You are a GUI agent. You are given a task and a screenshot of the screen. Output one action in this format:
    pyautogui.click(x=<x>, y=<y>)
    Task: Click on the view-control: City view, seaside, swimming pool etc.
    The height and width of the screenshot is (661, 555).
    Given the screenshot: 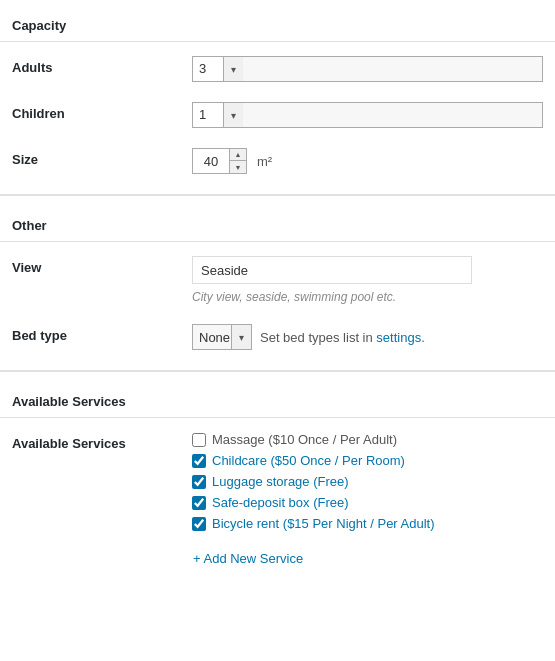 What is the action you would take?
    pyautogui.click(x=368, y=280)
    